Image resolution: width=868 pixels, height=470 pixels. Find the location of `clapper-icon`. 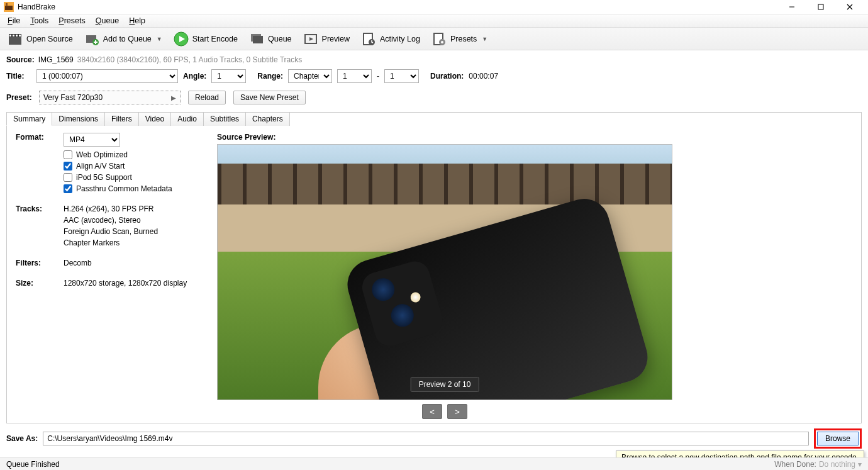

clapper-icon is located at coordinates (15, 39).